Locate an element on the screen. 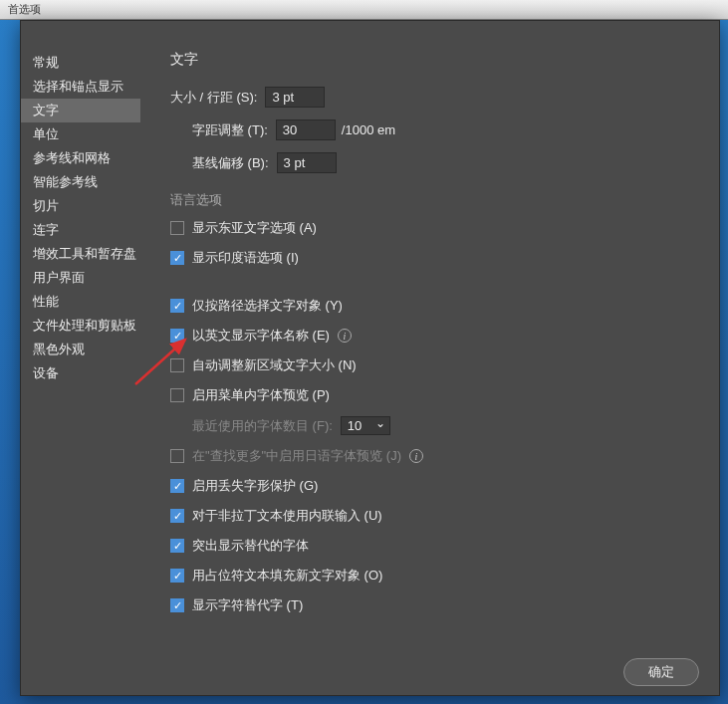  window-title: 首选项 is located at coordinates (24, 9).